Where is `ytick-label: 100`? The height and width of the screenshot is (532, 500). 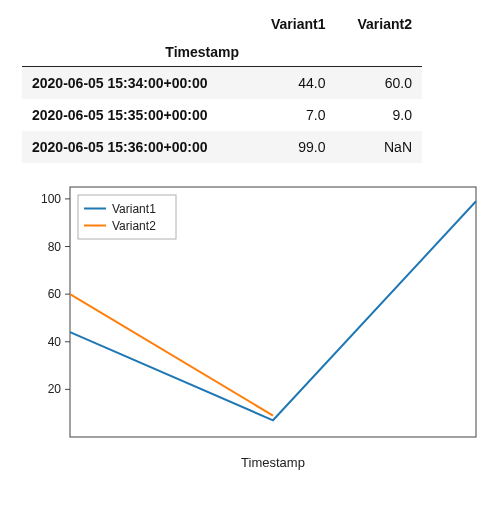 ytick-label: 100 is located at coordinates (51, 199).